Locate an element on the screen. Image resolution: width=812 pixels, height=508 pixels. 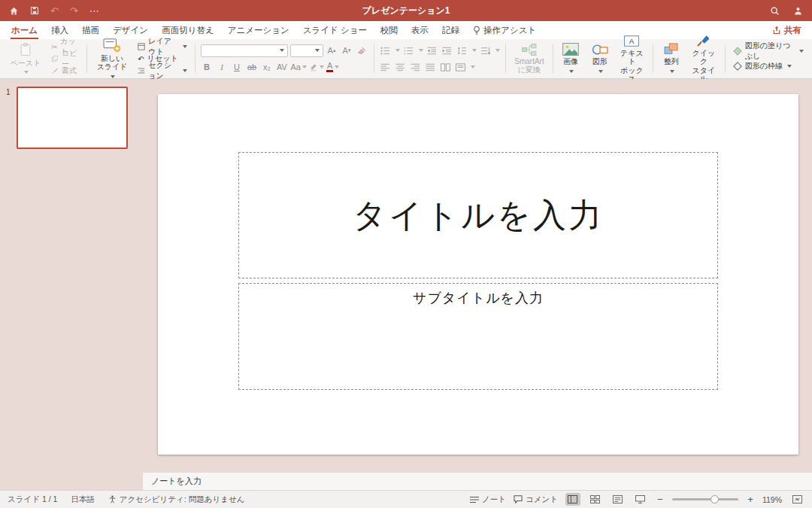
share-button: 共有 is located at coordinates (786, 30).